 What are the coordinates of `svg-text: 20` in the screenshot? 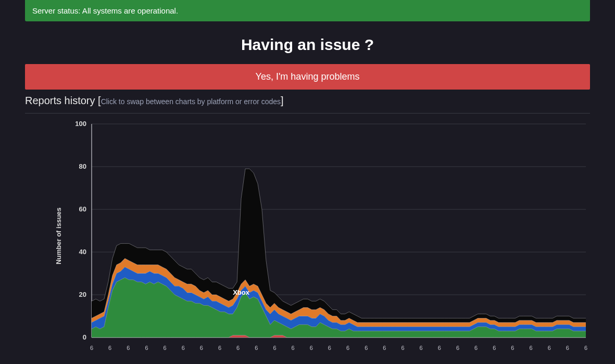 It's located at (83, 295).